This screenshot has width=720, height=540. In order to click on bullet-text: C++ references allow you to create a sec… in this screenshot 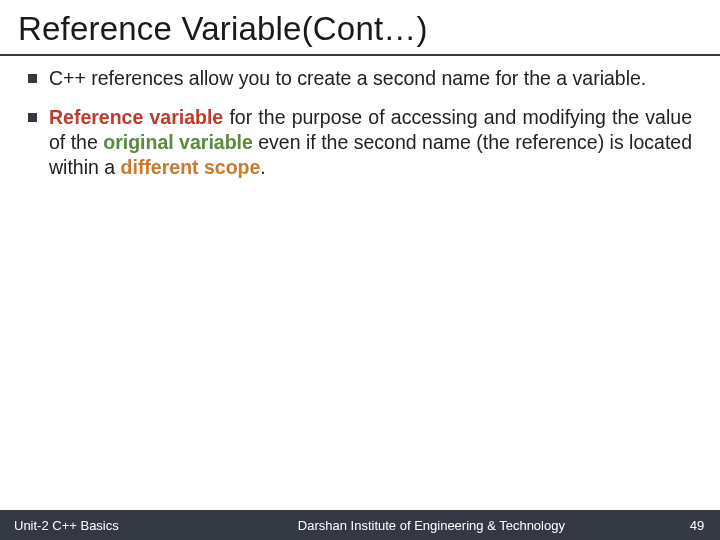, I will do `click(370, 78)`.